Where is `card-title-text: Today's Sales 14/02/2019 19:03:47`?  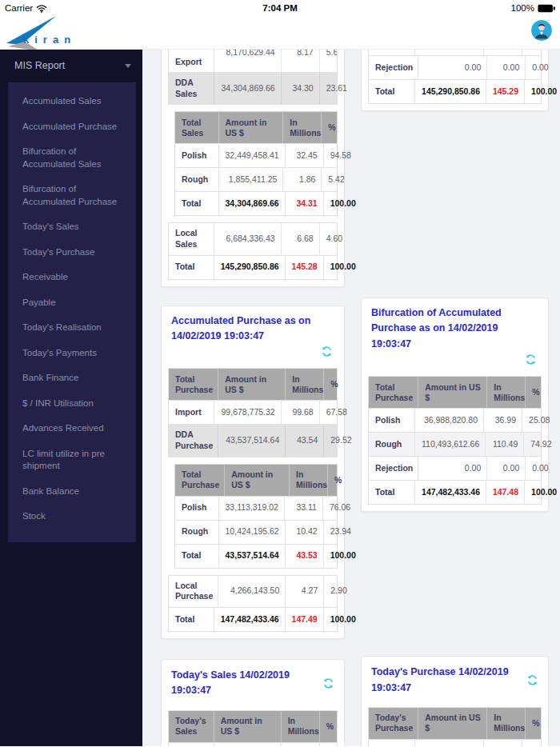
card-title-text: Today's Sales 14/02/2019 19:03:47 is located at coordinates (246, 683).